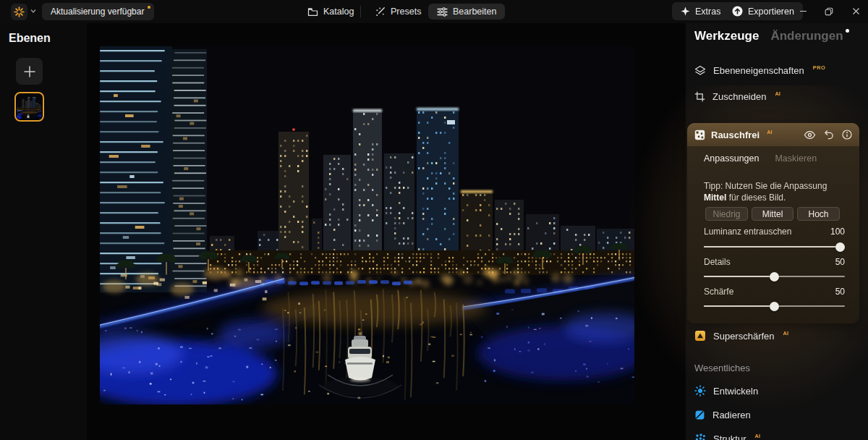  Describe the element at coordinates (856, 12) in the screenshot. I see `window-close-button` at that location.